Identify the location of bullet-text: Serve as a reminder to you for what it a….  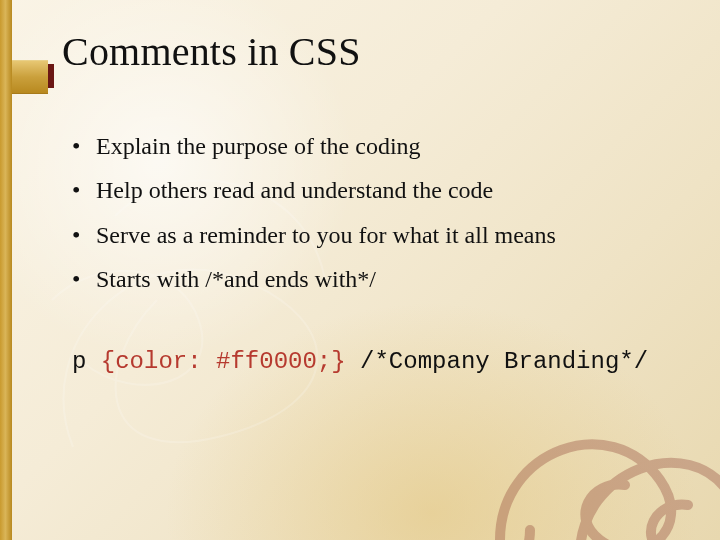
(326, 235).